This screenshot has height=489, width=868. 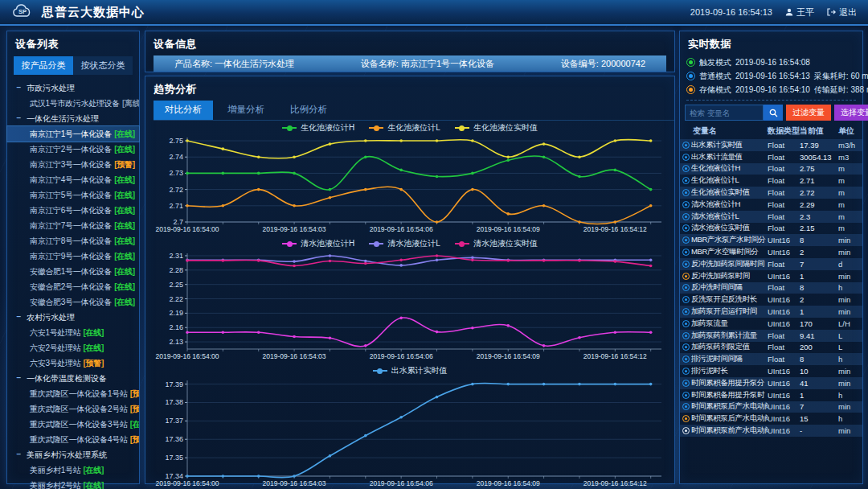 What do you see at coordinates (772, 193) in the screenshot?
I see `table-row: 生化池液位实时值Float2.72m` at bounding box center [772, 193].